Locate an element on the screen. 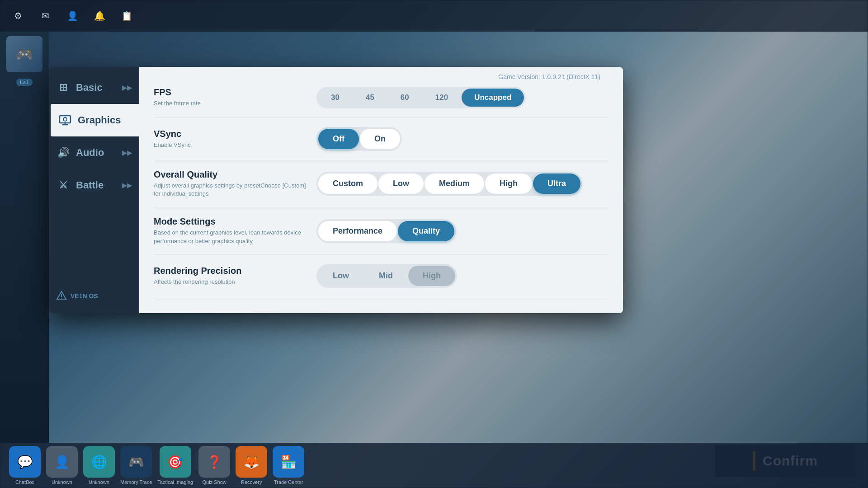  vsync-on-button: On is located at coordinates (380, 139).